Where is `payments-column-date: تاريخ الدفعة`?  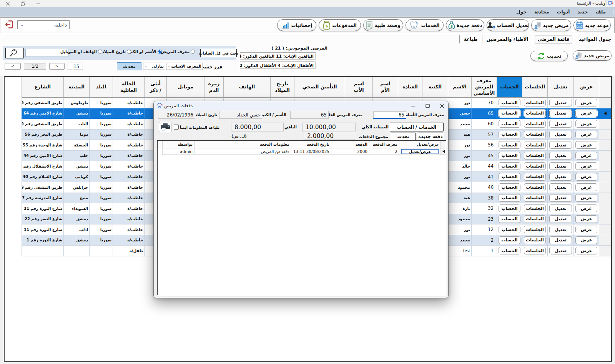 payments-column-date: تاريخ الدفعة is located at coordinates (311, 145).